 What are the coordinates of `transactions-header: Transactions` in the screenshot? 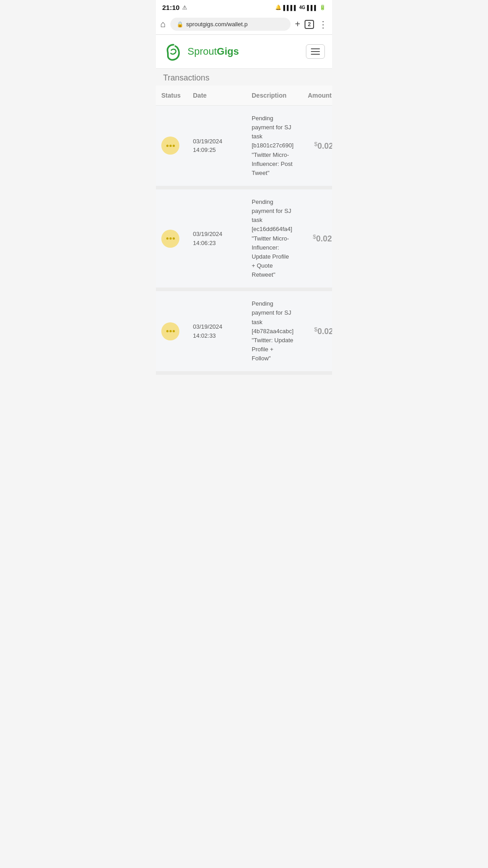 It's located at (244, 77).